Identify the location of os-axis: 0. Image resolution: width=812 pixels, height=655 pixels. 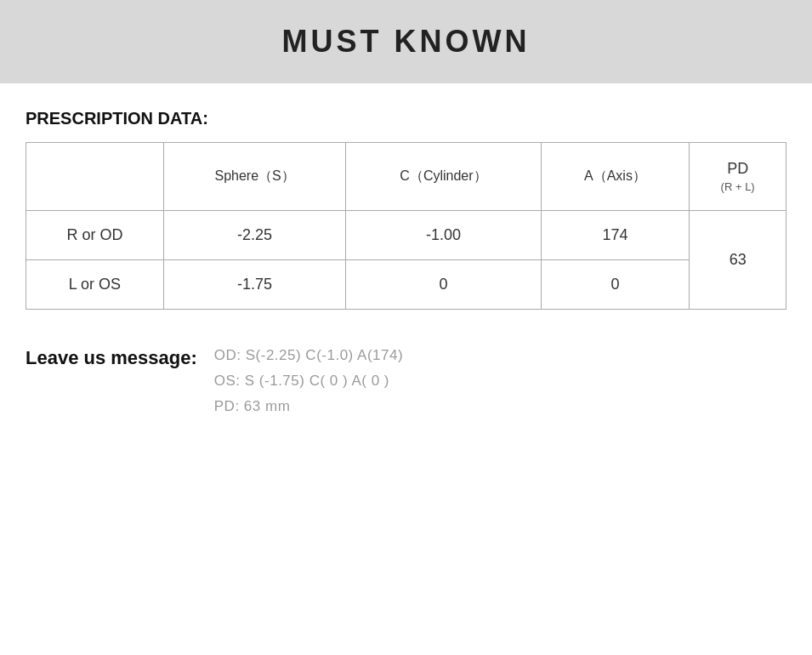
(616, 285).